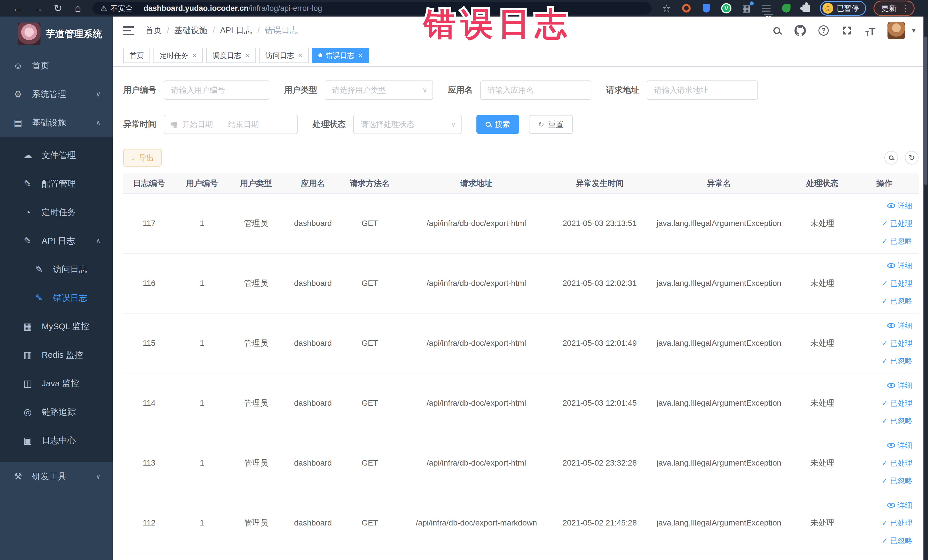 This screenshot has width=928, height=560. Describe the element at coordinates (56, 298) in the screenshot. I see `sidebar-item-错误日志: ✎错误日志` at that location.